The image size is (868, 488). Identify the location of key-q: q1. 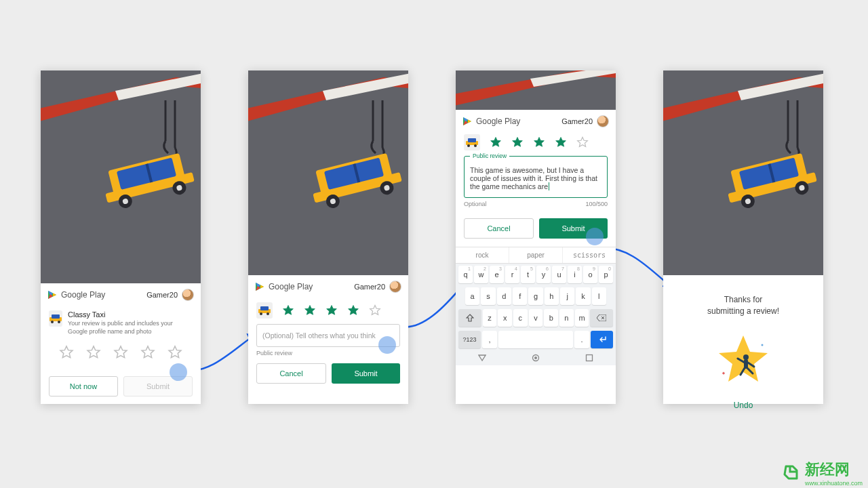
(465, 274).